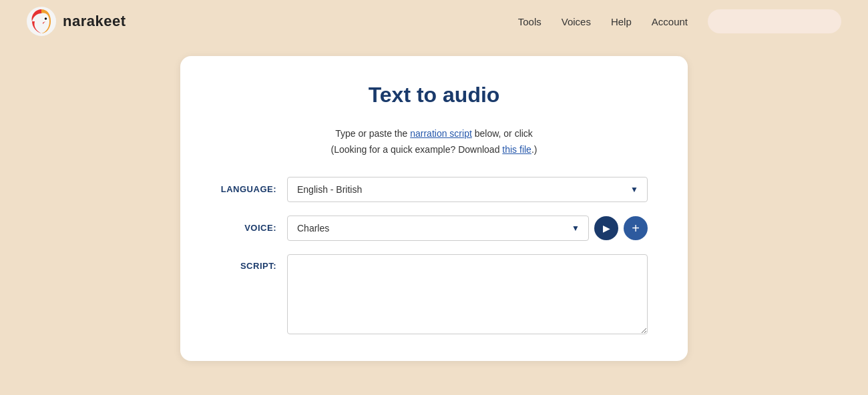 This screenshot has height=395, width=868. What do you see at coordinates (434, 228) in the screenshot?
I see `voice-row: VOICE: Charles ▼ ▶ +` at bounding box center [434, 228].